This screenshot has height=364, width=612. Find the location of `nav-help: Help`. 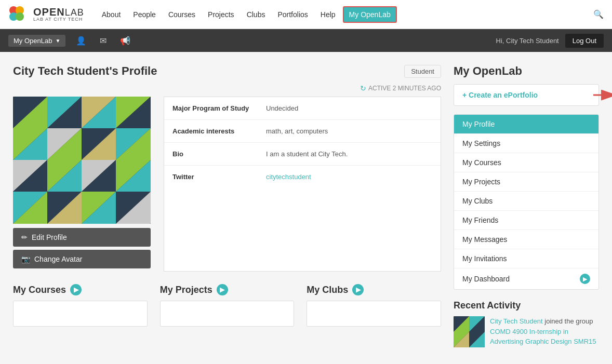

nav-help: Help is located at coordinates (328, 15).